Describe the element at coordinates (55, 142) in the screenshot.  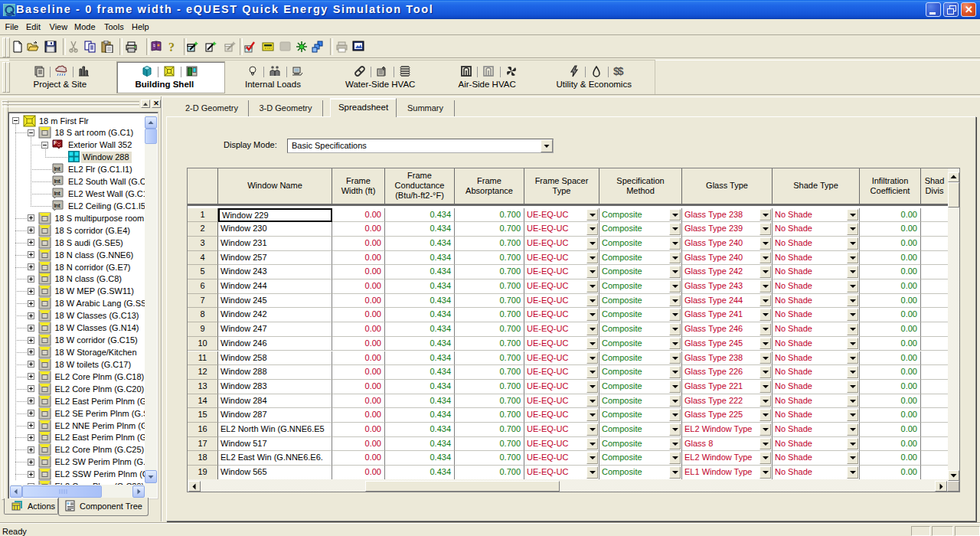
I see `svg-text: F` at that location.